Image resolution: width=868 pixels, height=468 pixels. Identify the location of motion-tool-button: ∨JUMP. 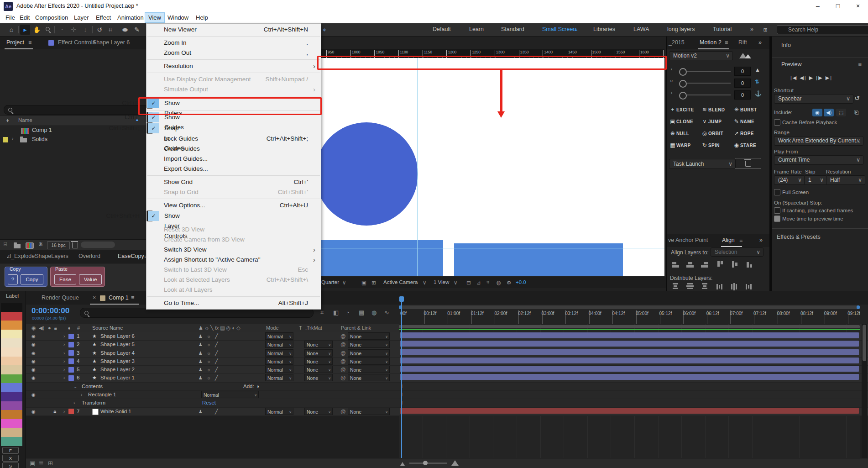
(717, 123).